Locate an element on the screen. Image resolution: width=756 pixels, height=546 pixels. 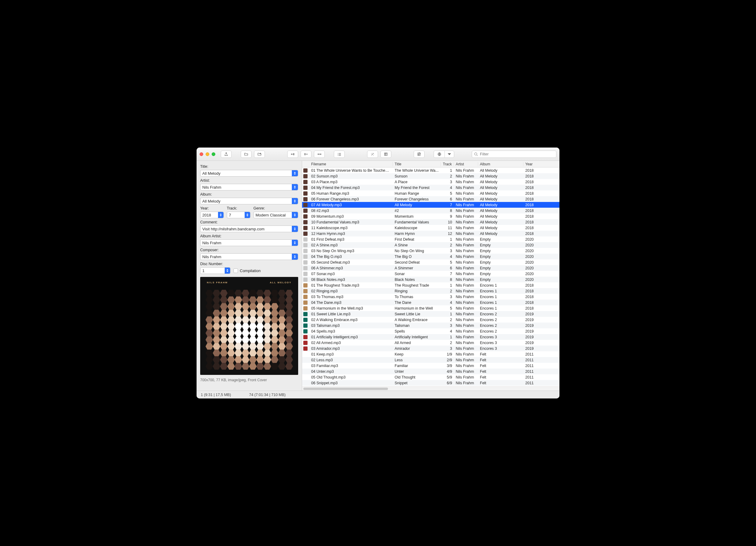
year-field: 2018 is located at coordinates (212, 215).